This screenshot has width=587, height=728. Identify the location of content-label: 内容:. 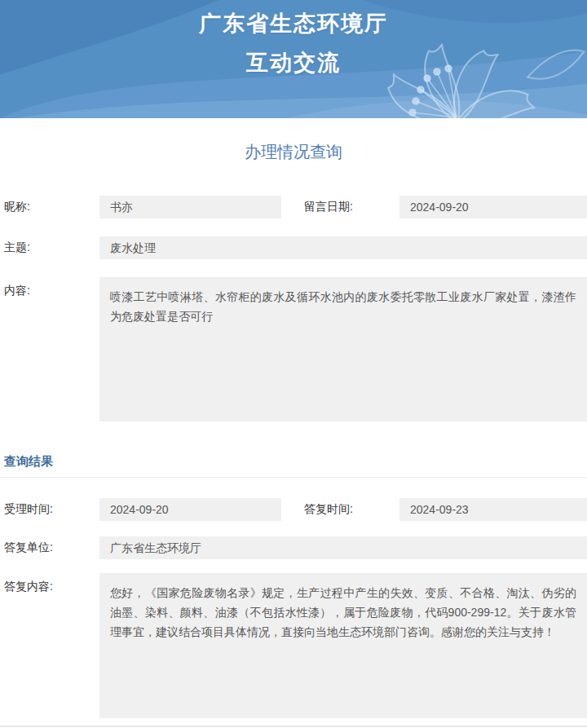
(50, 288).